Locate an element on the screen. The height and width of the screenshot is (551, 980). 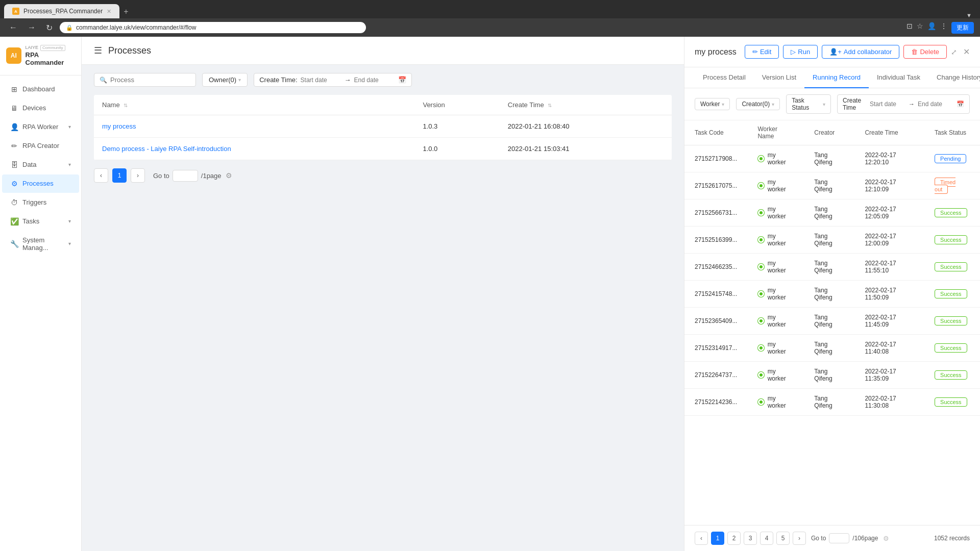
worker-filter: Worker ▾ is located at coordinates (713, 104).